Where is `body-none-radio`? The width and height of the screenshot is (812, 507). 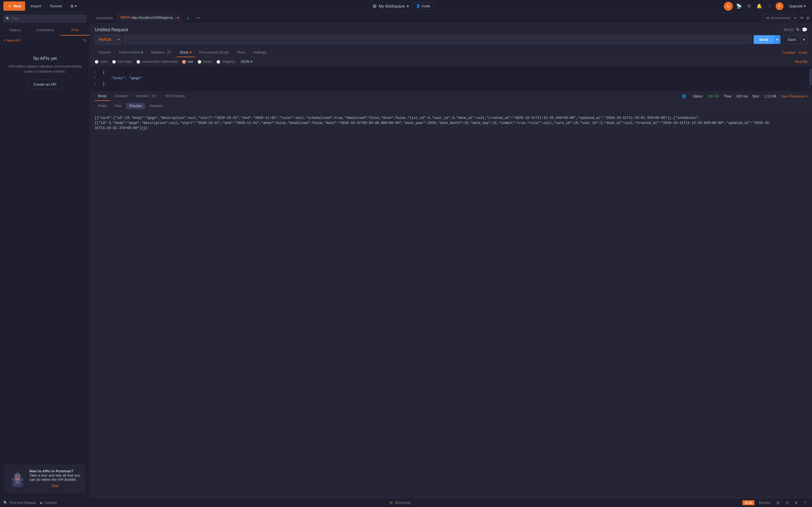 body-none-radio is located at coordinates (97, 62).